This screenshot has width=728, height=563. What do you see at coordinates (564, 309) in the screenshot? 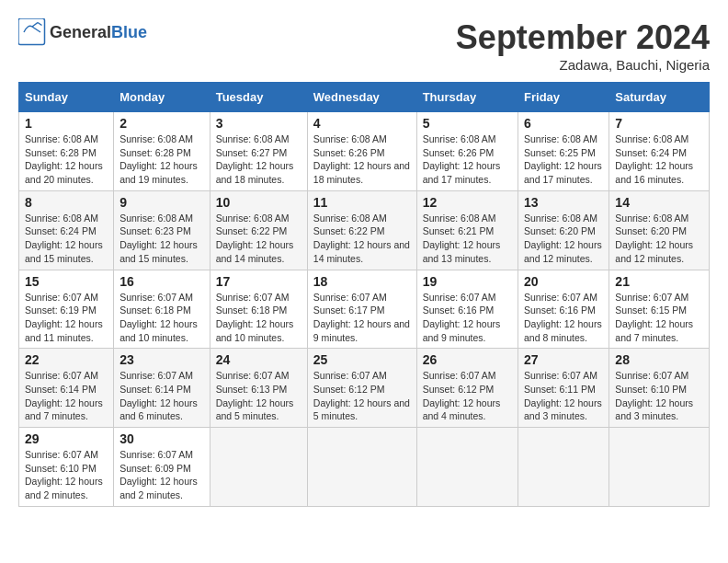
I see `calendar-cell: 20 Sunrise: 6:07 AM Sunset: 6:16 PM Dayl…` at bounding box center [564, 309].